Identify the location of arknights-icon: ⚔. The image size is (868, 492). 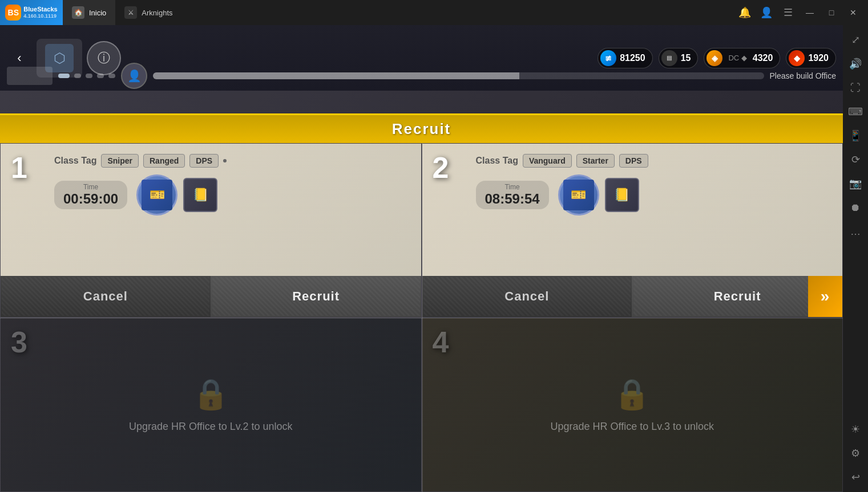
(131, 13).